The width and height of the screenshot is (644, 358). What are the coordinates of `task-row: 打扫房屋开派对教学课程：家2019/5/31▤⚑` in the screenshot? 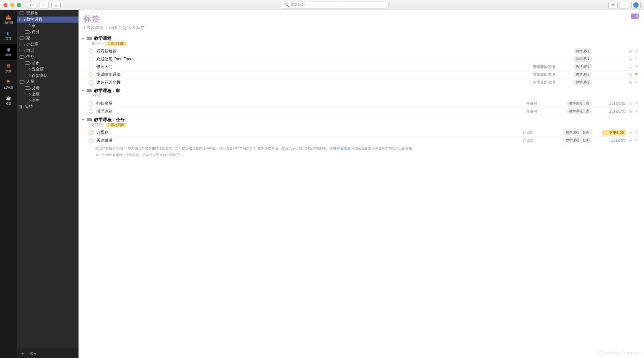 It's located at (361, 104).